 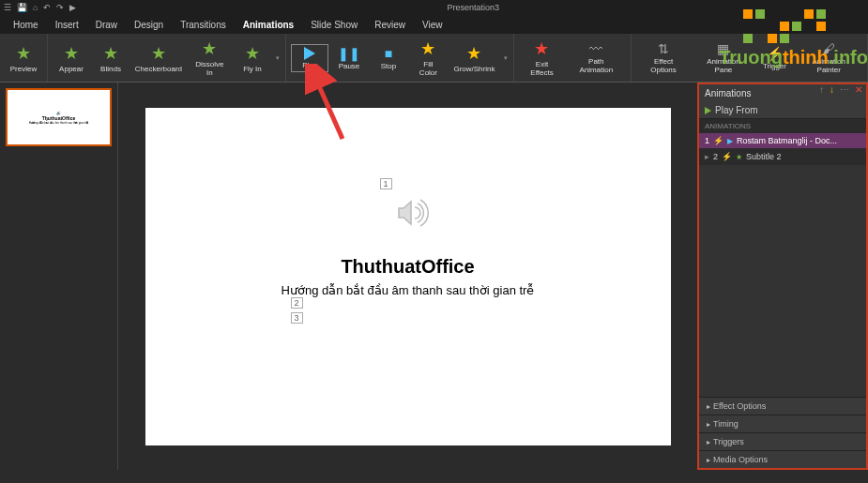 What do you see at coordinates (23, 69) in the screenshot?
I see `preview-label: Preview` at bounding box center [23, 69].